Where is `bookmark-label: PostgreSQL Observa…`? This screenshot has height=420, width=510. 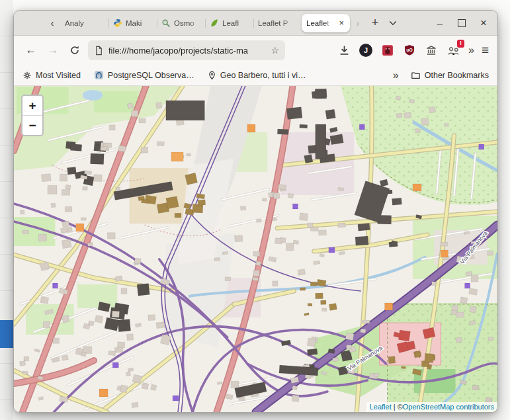 bookmark-label: PostgreSQL Observa… is located at coordinates (151, 75).